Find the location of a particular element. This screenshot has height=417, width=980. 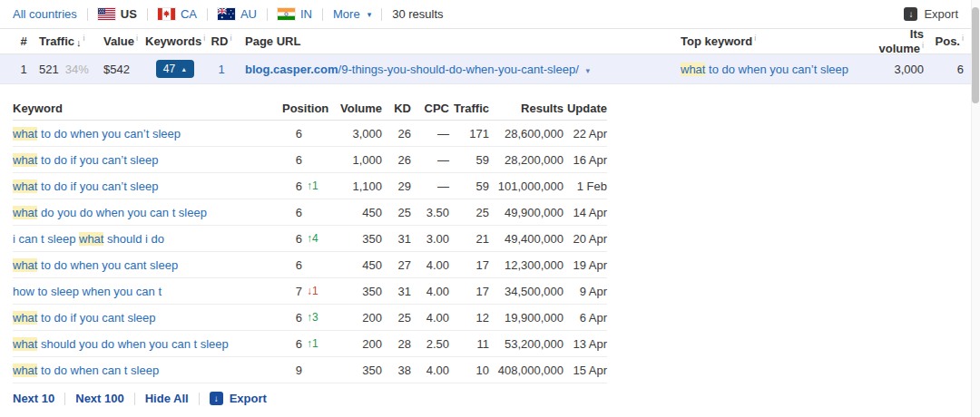

country-tab-au: AU is located at coordinates (238, 15).